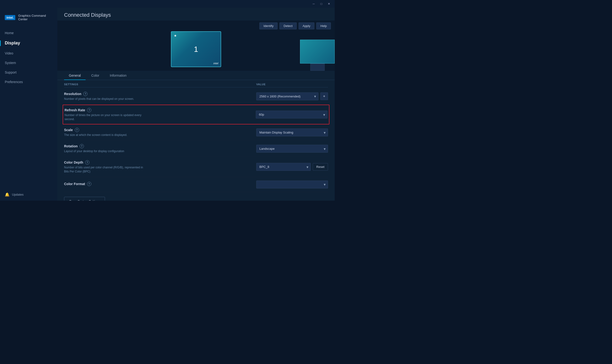 Image resolution: width=612 pixels, height=364 pixels. What do you see at coordinates (75, 184) in the screenshot?
I see `color-format-label: Color Format` at bounding box center [75, 184].